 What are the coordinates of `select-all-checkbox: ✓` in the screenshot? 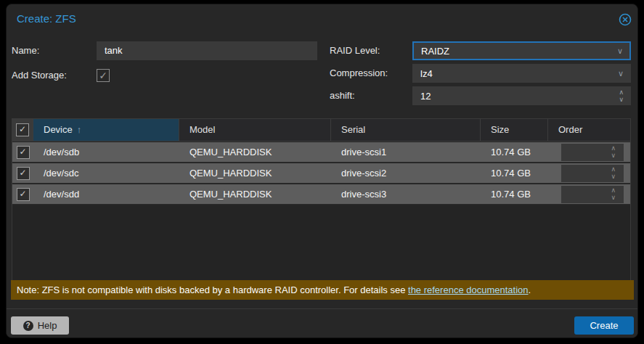 It's located at (23, 131).